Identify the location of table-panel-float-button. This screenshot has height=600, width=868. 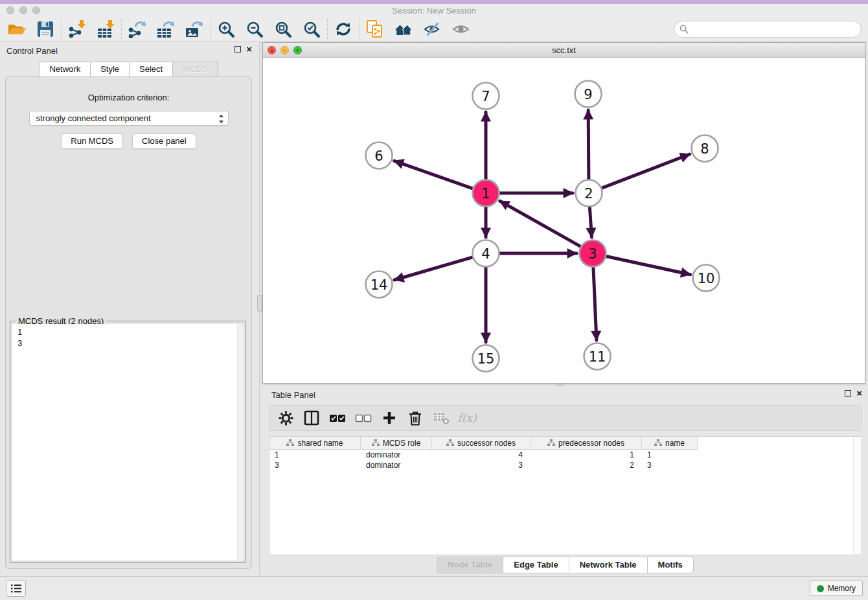
(848, 393).